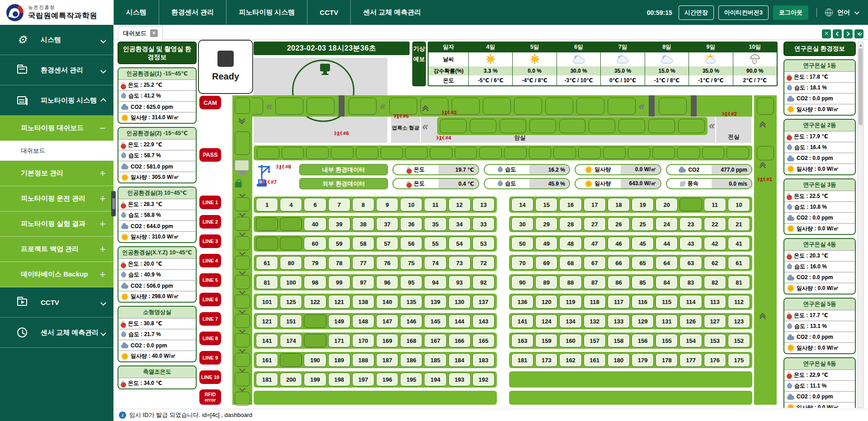 The width and height of the screenshot is (868, 421). I want to click on tray-cell: 92, so click(484, 282).